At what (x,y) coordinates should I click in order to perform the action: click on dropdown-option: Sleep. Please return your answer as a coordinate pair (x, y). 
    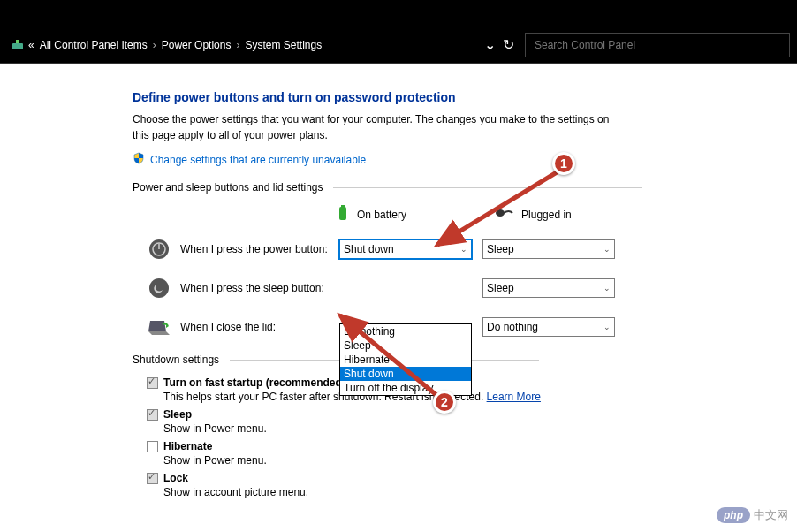
    Looking at the image, I should click on (406, 346).